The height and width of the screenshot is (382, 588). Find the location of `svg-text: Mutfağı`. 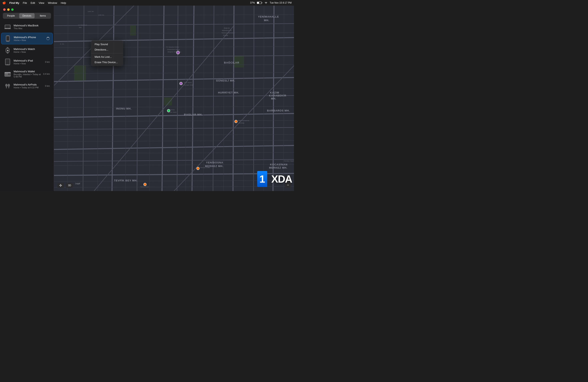

svg-text: Mutfağı is located at coordinates (242, 123).